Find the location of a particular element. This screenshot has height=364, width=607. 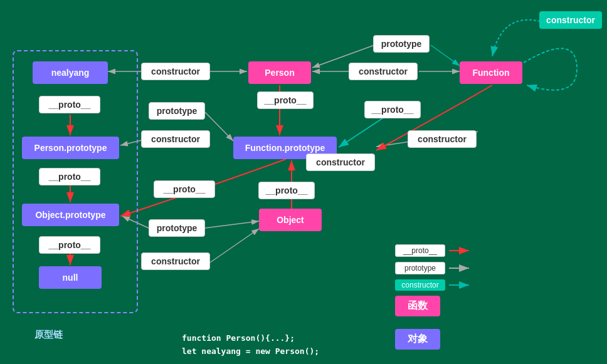

prototype2-node: prototype is located at coordinates (177, 228).